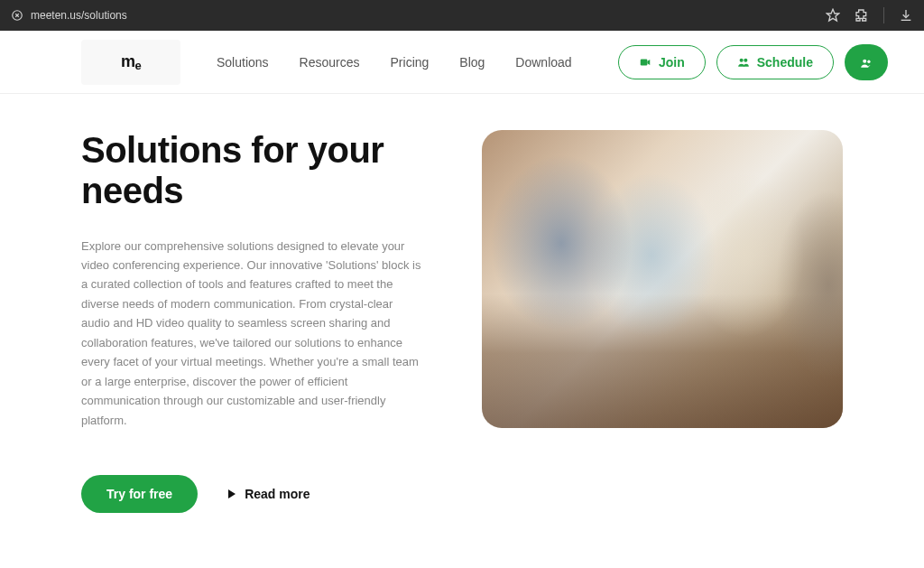  I want to click on download-icon, so click(906, 15).